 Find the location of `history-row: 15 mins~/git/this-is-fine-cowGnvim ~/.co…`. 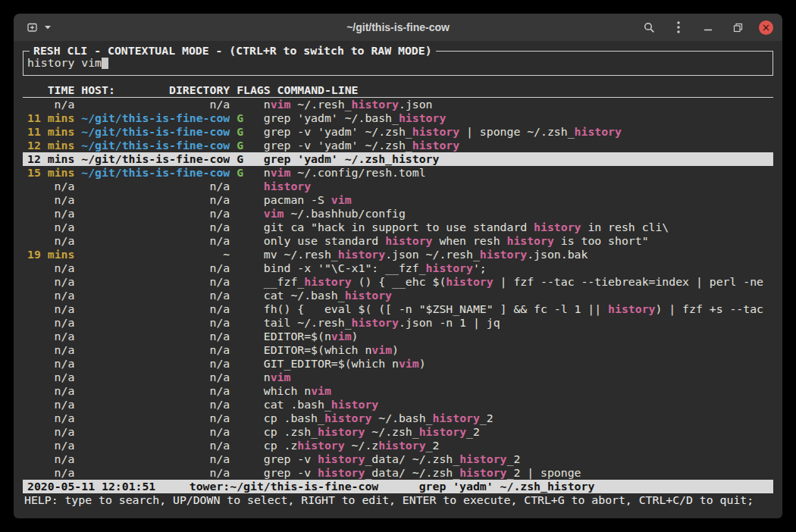

history-row: 15 mins~/git/this-is-fine-cowGnvim ~/.co… is located at coordinates (398, 173).